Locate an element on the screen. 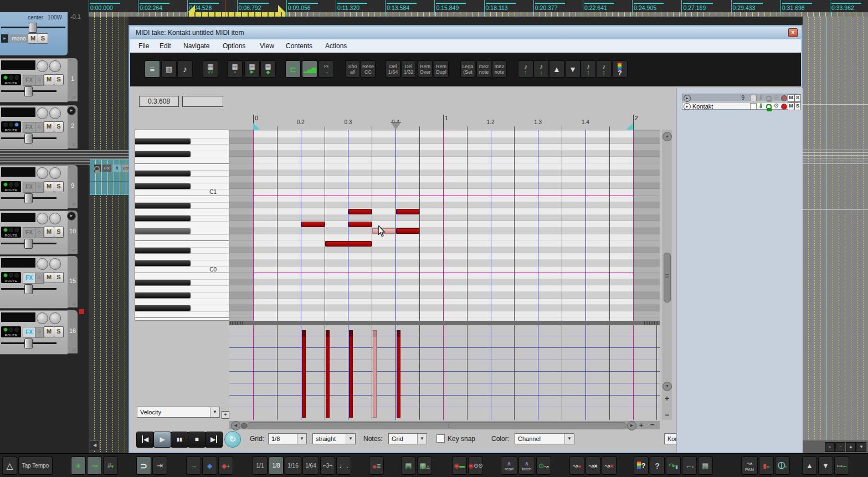  loop-end-marker is located at coordinates (630, 126).